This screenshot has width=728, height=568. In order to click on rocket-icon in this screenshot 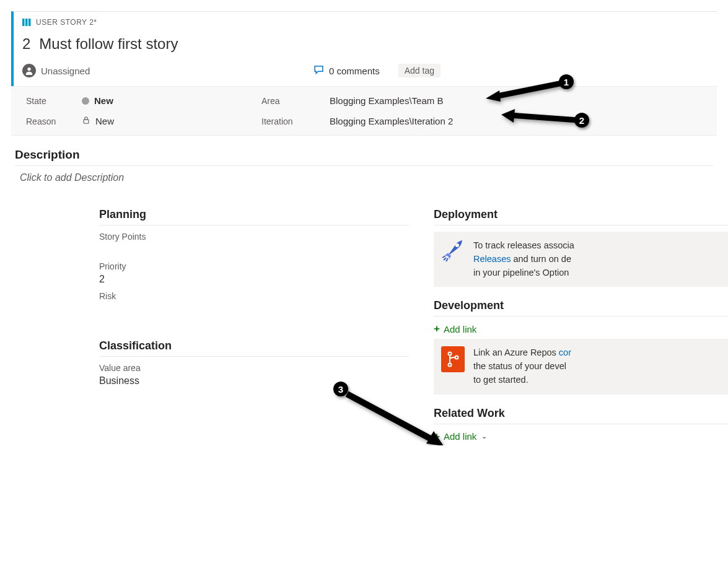, I will do `click(453, 251)`.